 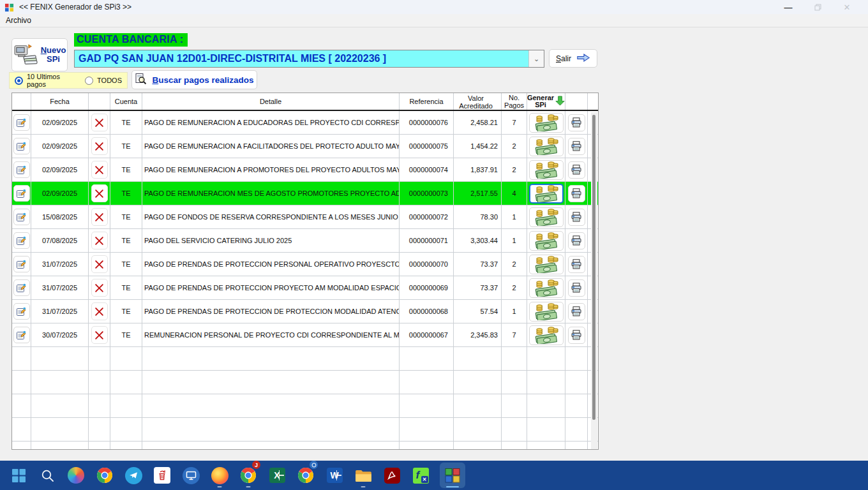 What do you see at coordinates (305, 336) in the screenshot?
I see `table-row: 30/07/2025TEREMUNERACION PERSONAL DE PRO…` at bounding box center [305, 336].